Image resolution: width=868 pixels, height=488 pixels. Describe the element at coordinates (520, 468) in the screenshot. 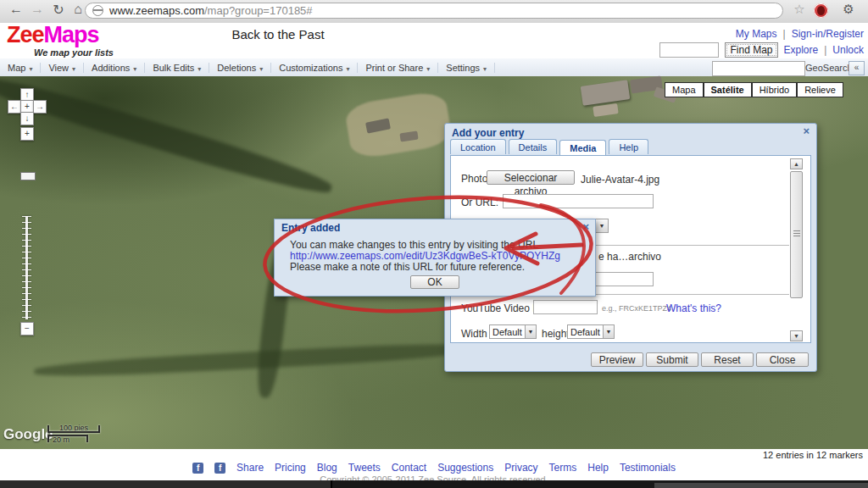

I see `privacy-link: Privacy` at that location.